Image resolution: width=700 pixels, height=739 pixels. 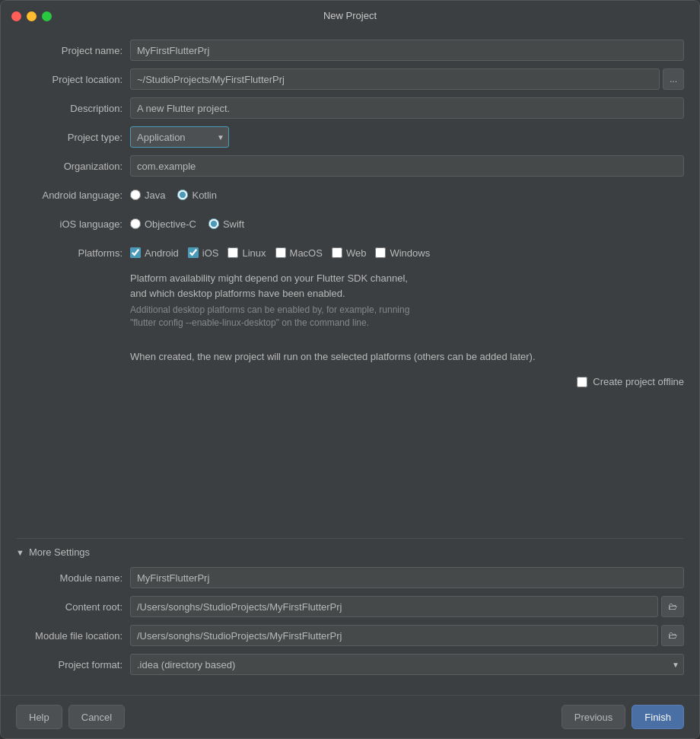 What do you see at coordinates (407, 607) in the screenshot?
I see `content-root-field: 🗁` at bounding box center [407, 607].